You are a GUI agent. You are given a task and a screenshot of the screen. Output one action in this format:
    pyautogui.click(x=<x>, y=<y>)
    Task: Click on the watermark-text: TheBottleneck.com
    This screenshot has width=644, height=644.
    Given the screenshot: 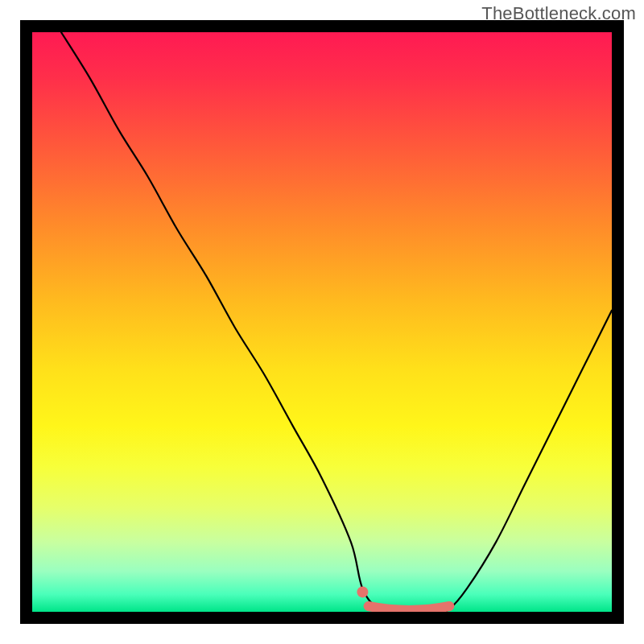 What is the action you would take?
    pyautogui.click(x=559, y=14)
    